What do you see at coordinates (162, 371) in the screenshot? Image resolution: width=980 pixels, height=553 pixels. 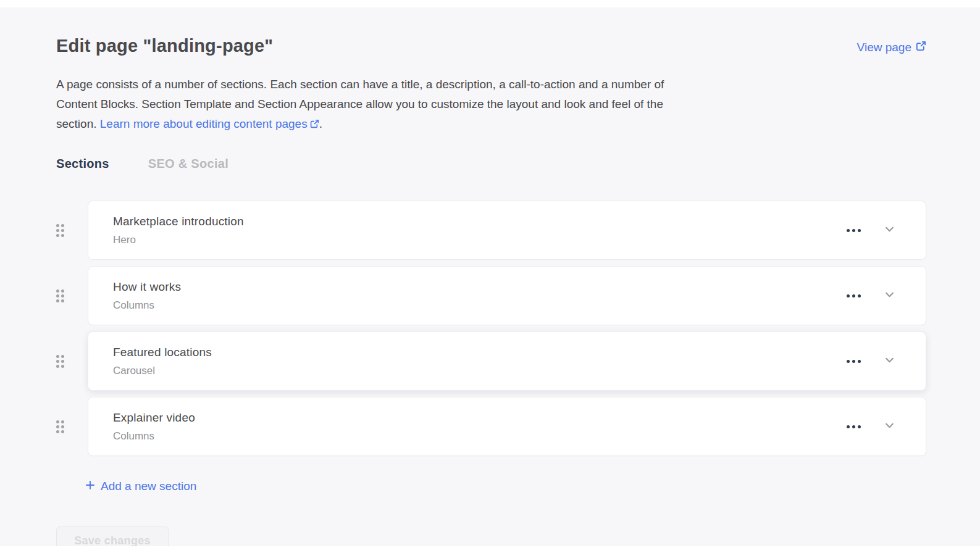 I see `section-template: Carousel` at bounding box center [162, 371].